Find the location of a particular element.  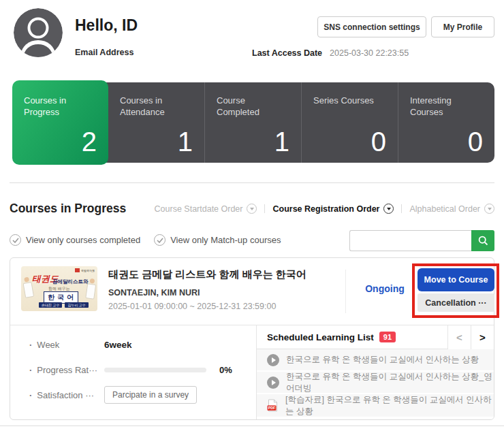

page-bottom-divider is located at coordinates (252, 426).